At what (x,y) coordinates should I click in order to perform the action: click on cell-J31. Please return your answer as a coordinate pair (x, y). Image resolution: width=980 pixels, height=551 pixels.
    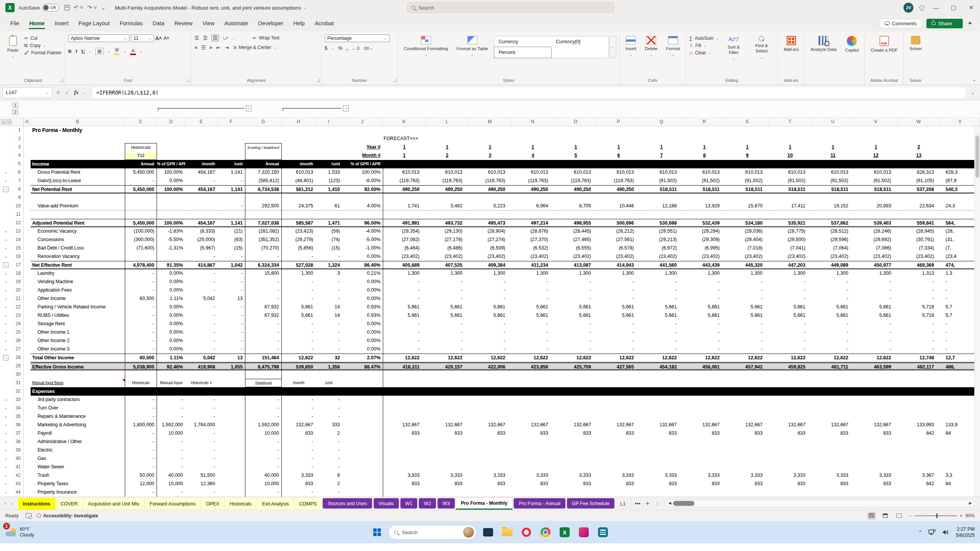
    Looking at the image, I should click on (363, 383).